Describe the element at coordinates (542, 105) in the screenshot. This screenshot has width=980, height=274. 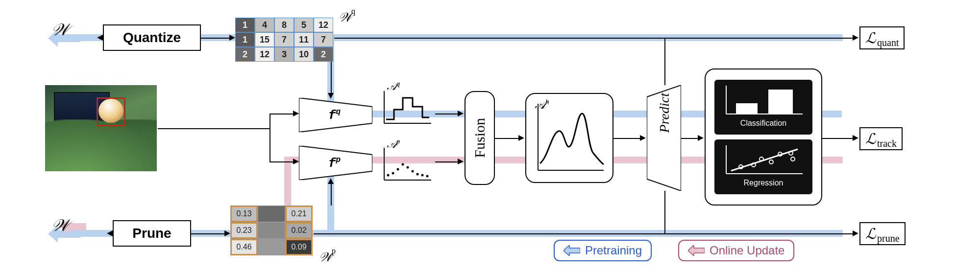
I see `label-ah: 𝒜h` at that location.